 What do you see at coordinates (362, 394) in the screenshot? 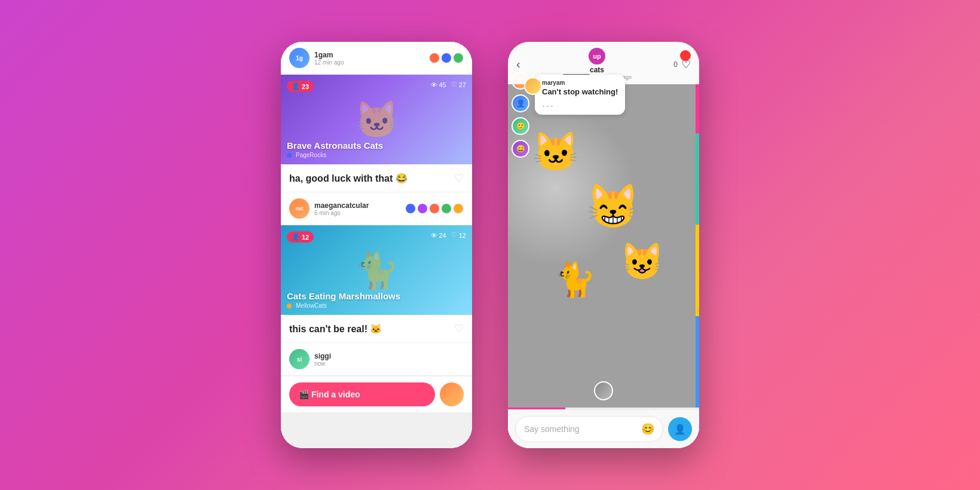
I see `find-video-button: 🎬 Find a video` at bounding box center [362, 394].